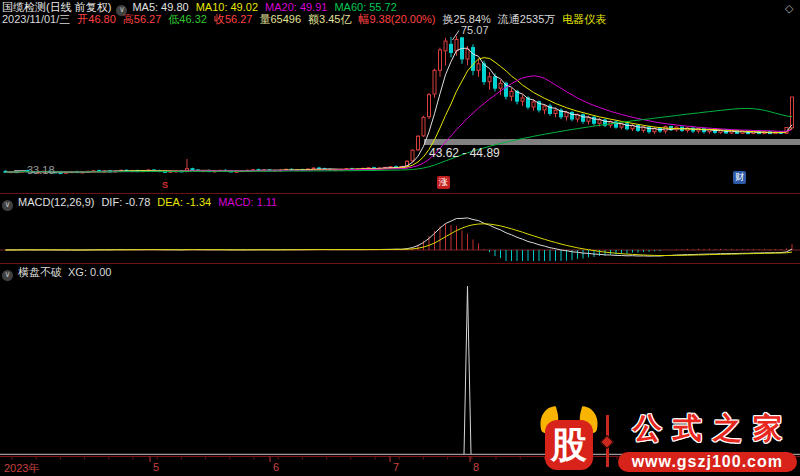 Image resolution: width=800 pixels, height=476 pixels. What do you see at coordinates (90, 272) in the screenshot?
I see `signal-value: XG: 0.00` at bounding box center [90, 272].